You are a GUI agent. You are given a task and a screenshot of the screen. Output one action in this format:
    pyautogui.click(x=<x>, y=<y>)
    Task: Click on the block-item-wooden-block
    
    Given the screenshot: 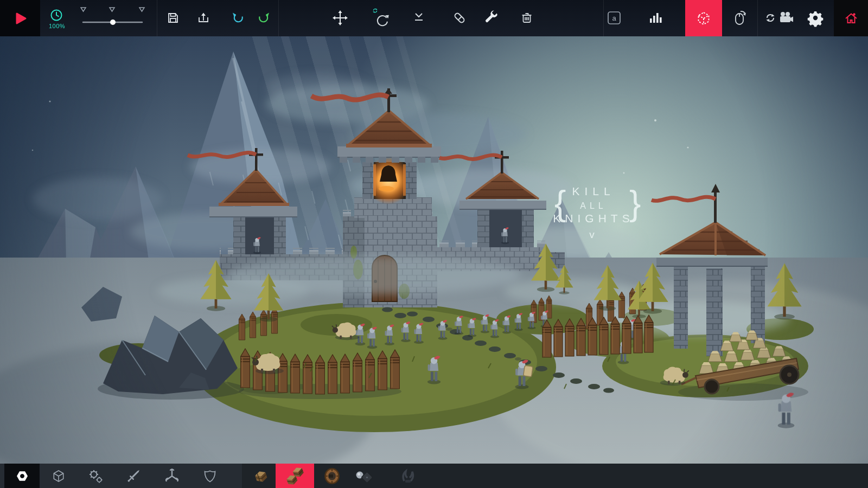 What is the action you would take?
    pyautogui.click(x=261, y=476)
    